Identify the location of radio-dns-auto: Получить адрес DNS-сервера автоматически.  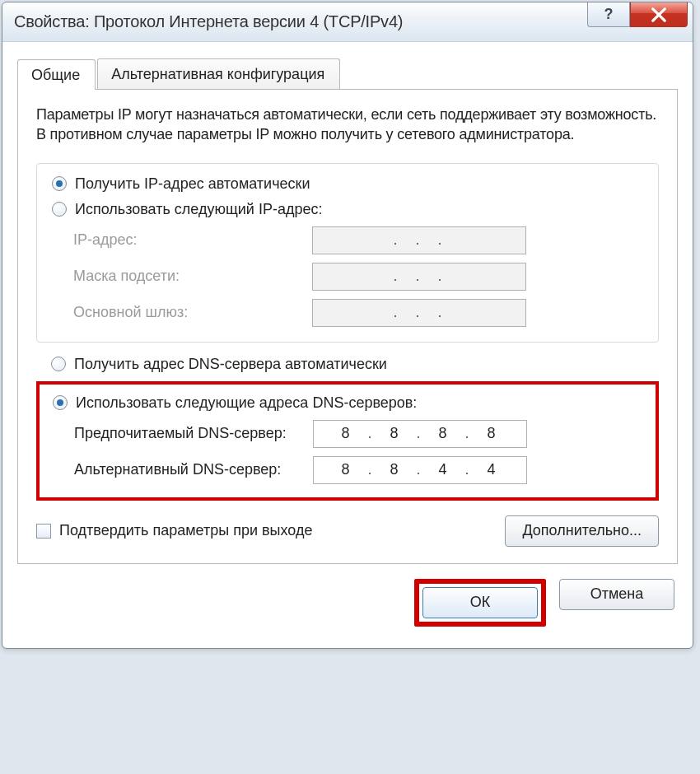
(355, 364).